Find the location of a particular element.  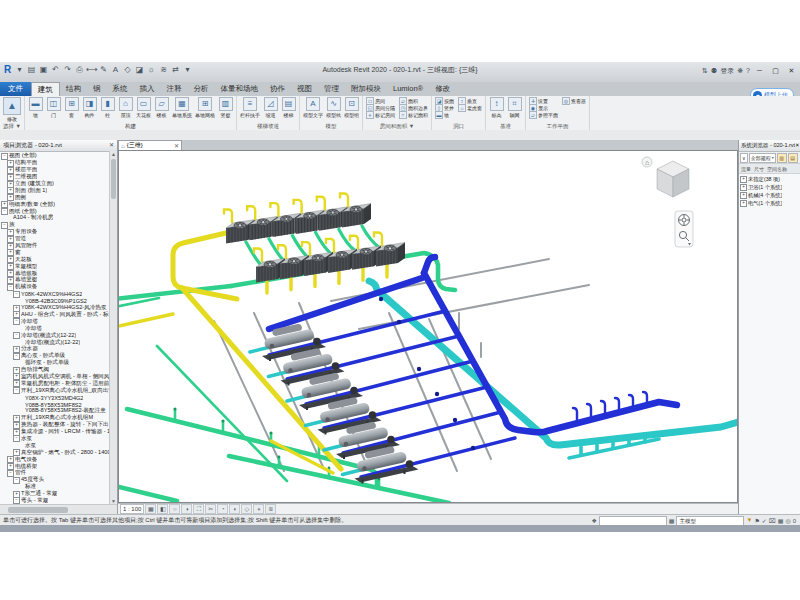

workset-select is located at coordinates (633, 521).